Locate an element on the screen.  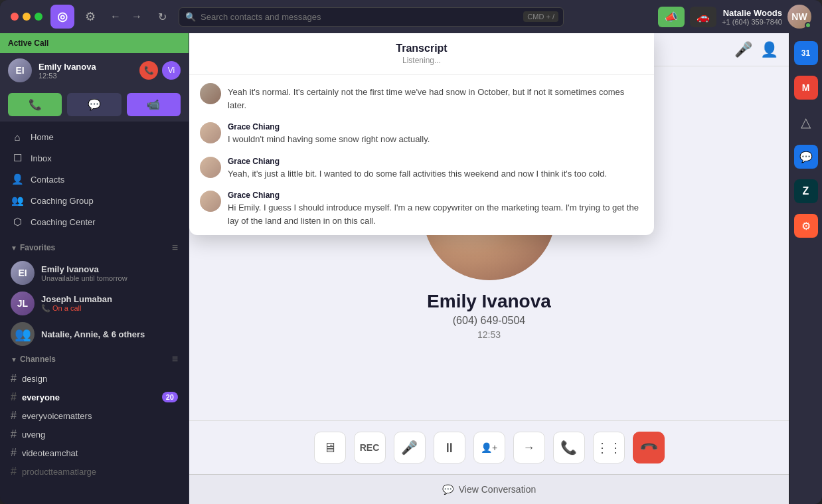
favorite-joseph: JL Joseph Lumaban 📞 On a call is located at coordinates (94, 303).